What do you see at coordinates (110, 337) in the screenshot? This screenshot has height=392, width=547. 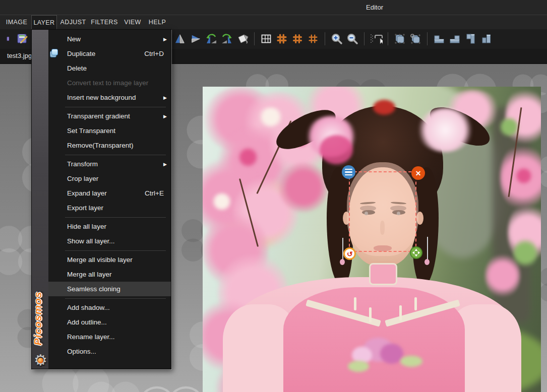 I see `menu-item-rename-layer: Rename layer...` at bounding box center [110, 337].